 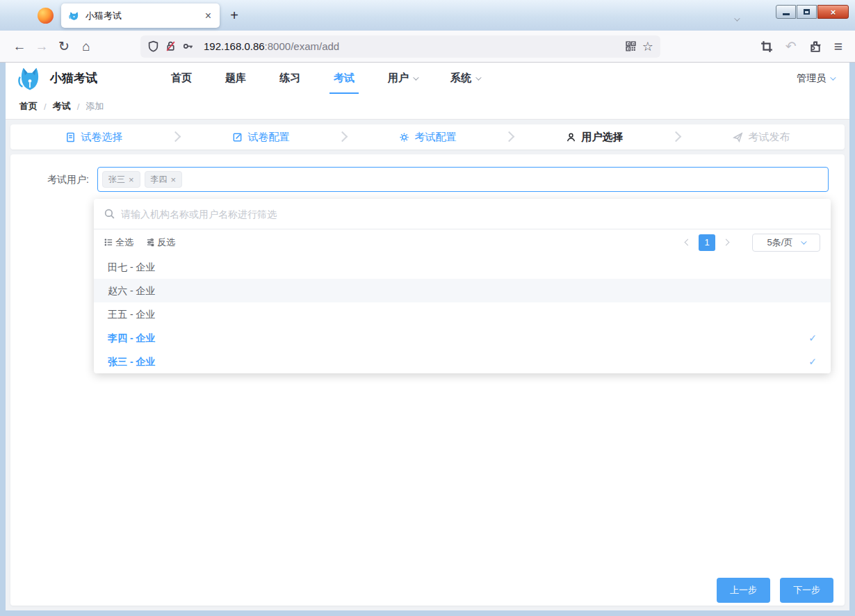 What do you see at coordinates (412, 46) in the screenshot?
I see `url-text: 192.168.0.86:8000/exam/add` at bounding box center [412, 46].